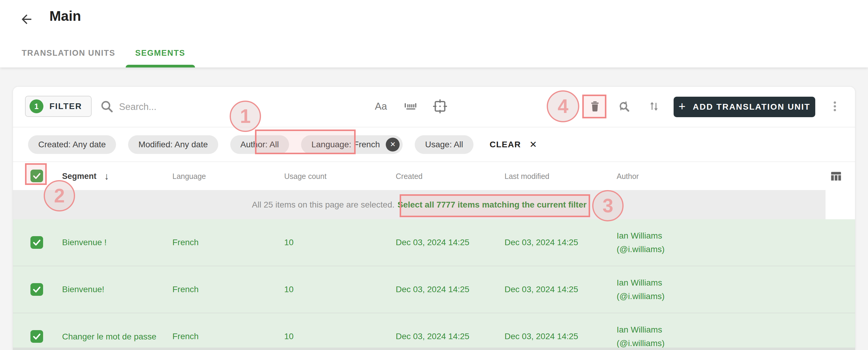 This screenshot has height=350, width=868. What do you see at coordinates (654, 106) in the screenshot?
I see `sort-order-button` at bounding box center [654, 106].